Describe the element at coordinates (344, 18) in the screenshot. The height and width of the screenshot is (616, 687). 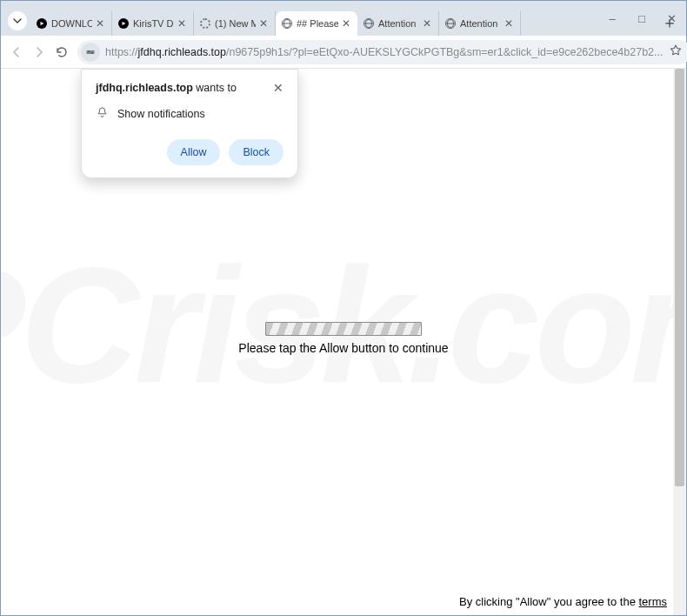
I see `tab-strip: DOWNLO ✕ KirisTV Do ✕ (1) New M ✕ ## Ple…` at that location.